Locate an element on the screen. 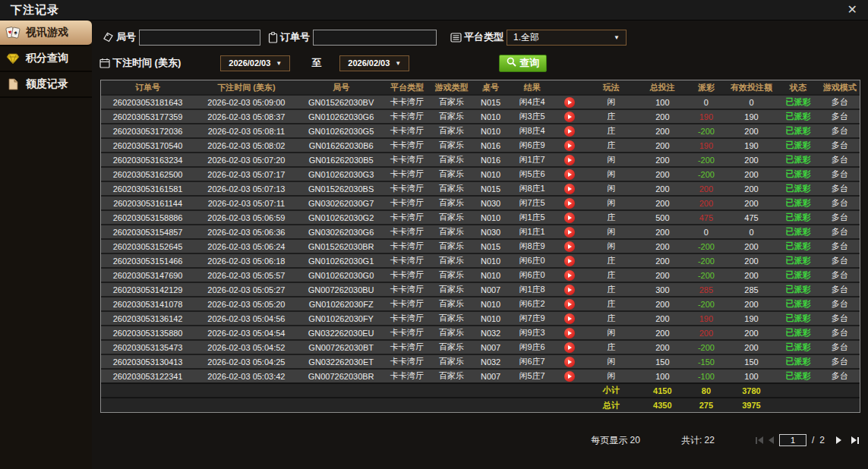  total-platform_type is located at coordinates (407, 405).